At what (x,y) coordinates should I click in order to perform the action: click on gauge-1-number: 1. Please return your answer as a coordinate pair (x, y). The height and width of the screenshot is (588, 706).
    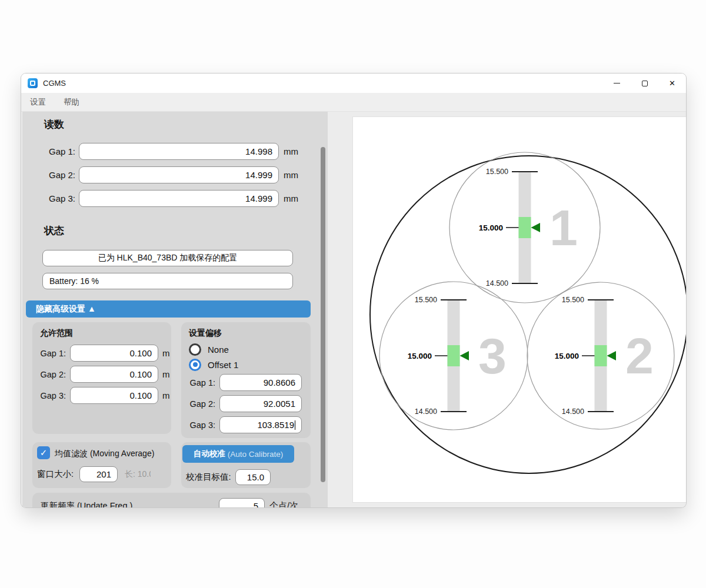
    Looking at the image, I should click on (564, 228).